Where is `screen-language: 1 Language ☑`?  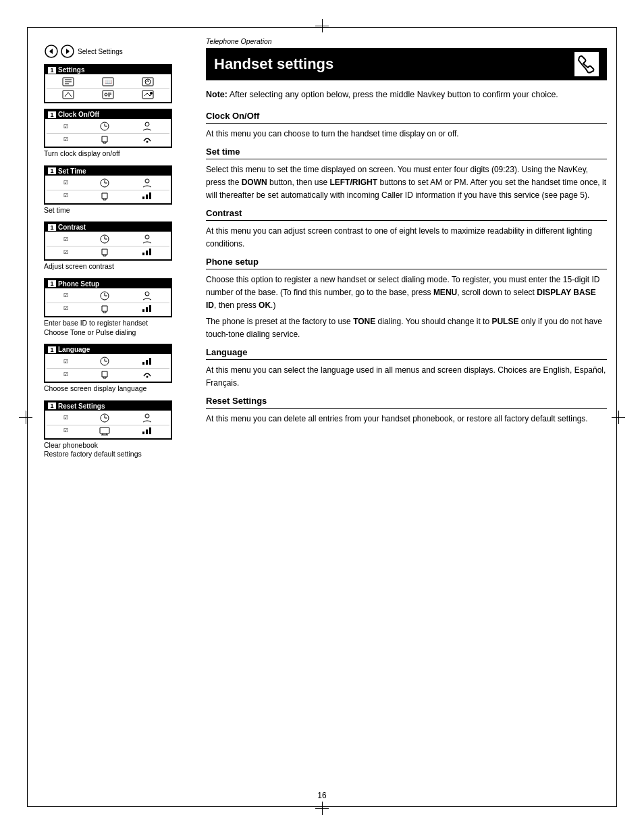 screen-language: 1 Language ☑ is located at coordinates (108, 363).